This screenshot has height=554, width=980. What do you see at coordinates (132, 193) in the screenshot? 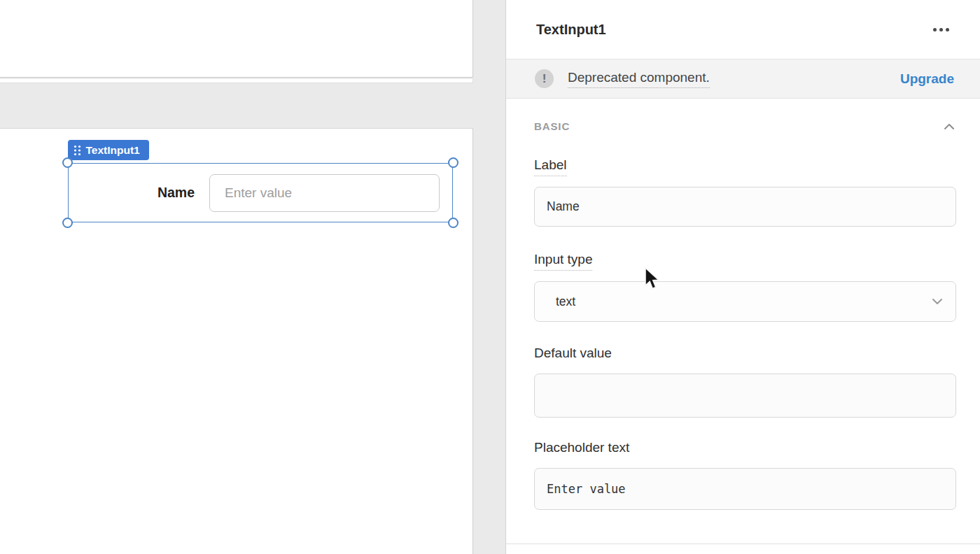
I see `textinput-label: Name` at bounding box center [132, 193].